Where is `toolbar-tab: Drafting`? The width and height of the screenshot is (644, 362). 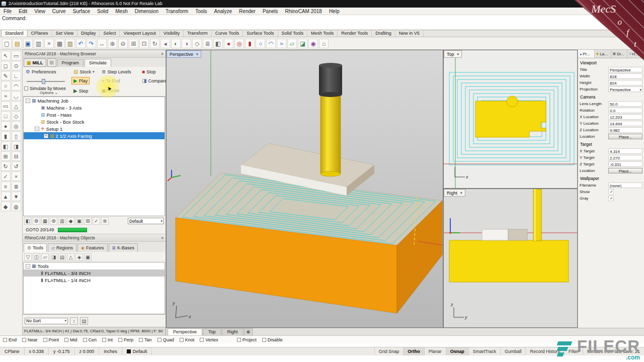
toolbar-tab: Drafting is located at coordinates (383, 33).